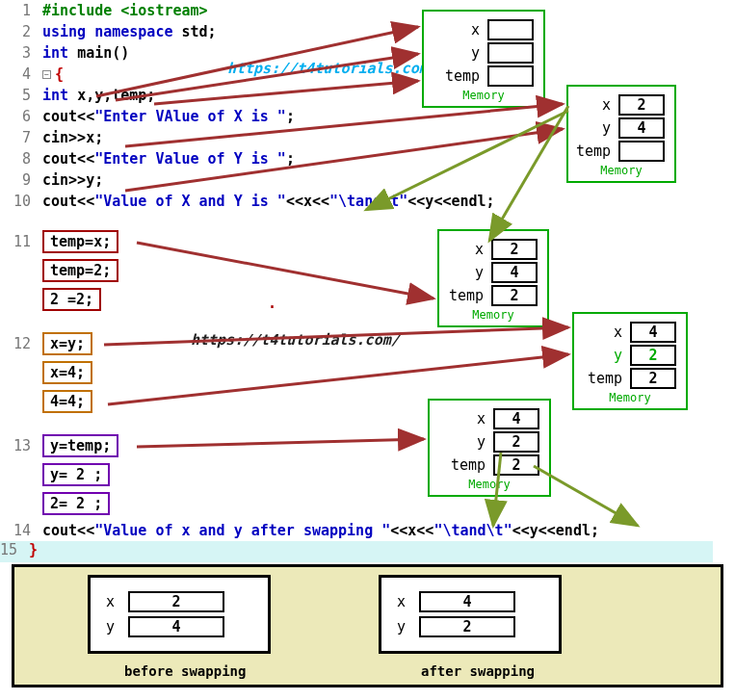  I want to click on before-box: x2 y4, so click(179, 614).